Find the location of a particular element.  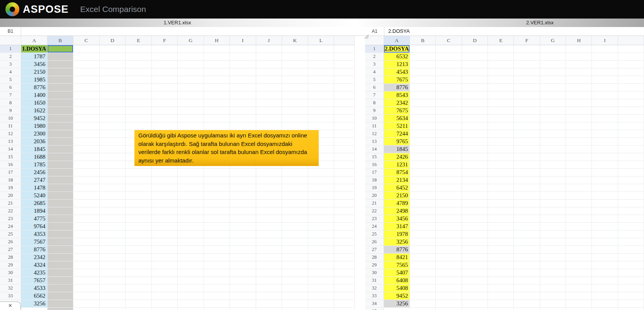

cell-E35 is located at coordinates (139, 309).